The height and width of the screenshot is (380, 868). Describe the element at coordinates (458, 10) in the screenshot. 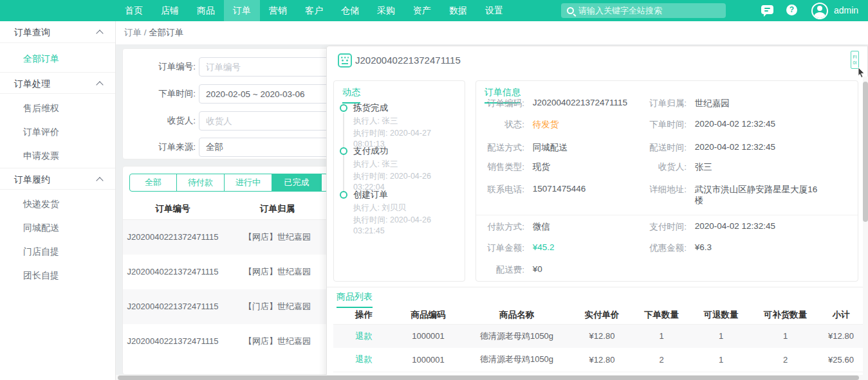

I see `nav-item-data: 数据` at that location.